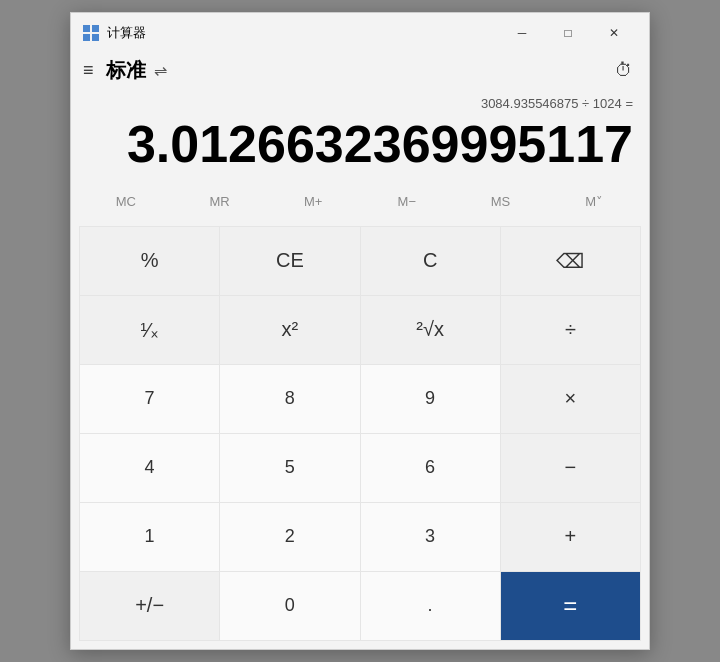  Describe the element at coordinates (91, 33) in the screenshot. I see `app-icon` at that location.